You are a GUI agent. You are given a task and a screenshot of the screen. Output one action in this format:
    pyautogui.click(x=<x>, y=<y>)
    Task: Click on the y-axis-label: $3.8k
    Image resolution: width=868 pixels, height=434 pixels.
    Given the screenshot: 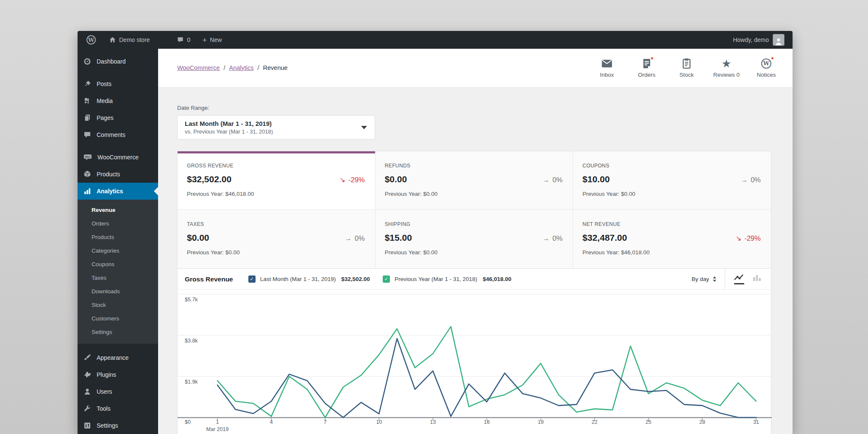 What is the action you would take?
    pyautogui.click(x=192, y=341)
    